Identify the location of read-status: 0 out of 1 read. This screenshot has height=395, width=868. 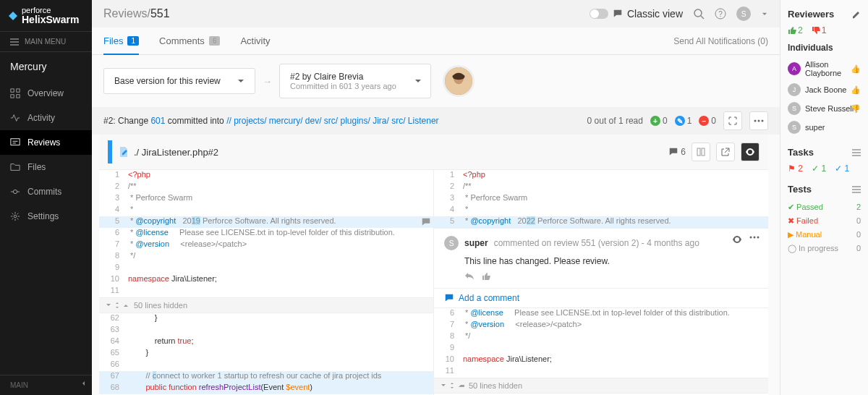
(615, 121).